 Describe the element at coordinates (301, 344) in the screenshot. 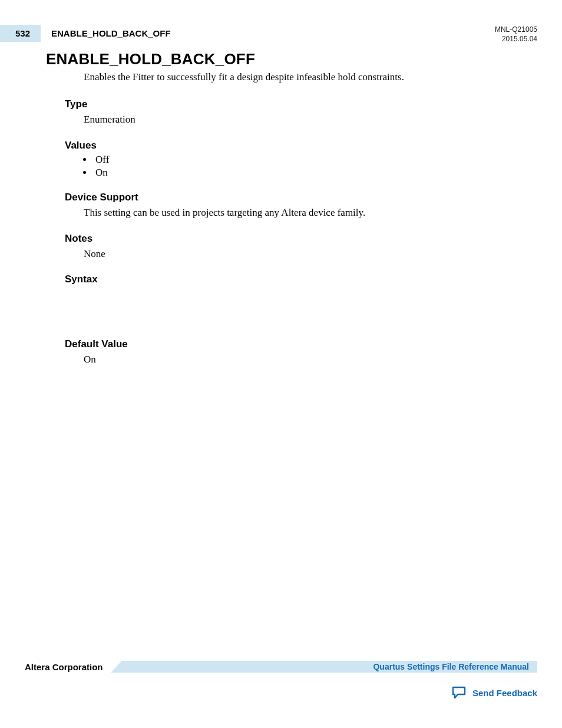

I see `section-label-default-value: Default Value` at that location.